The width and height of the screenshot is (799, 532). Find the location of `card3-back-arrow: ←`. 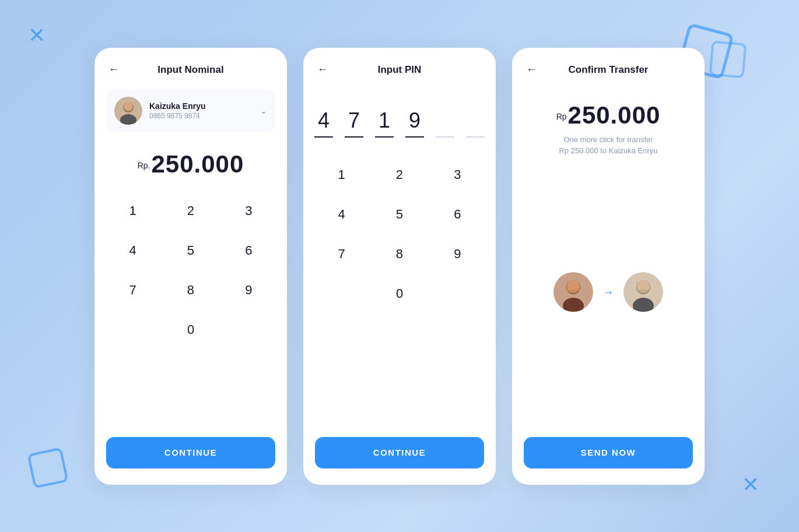

card3-back-arrow: ← is located at coordinates (531, 70).